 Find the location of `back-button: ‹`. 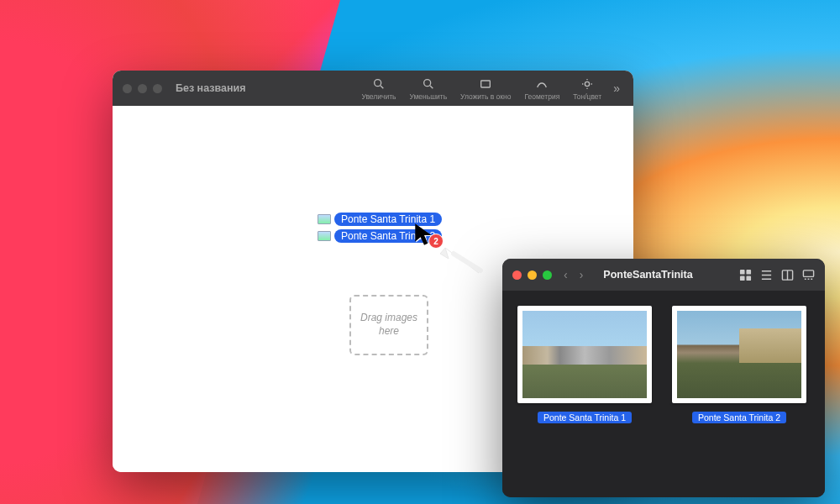

back-button: ‹ is located at coordinates (566, 275).